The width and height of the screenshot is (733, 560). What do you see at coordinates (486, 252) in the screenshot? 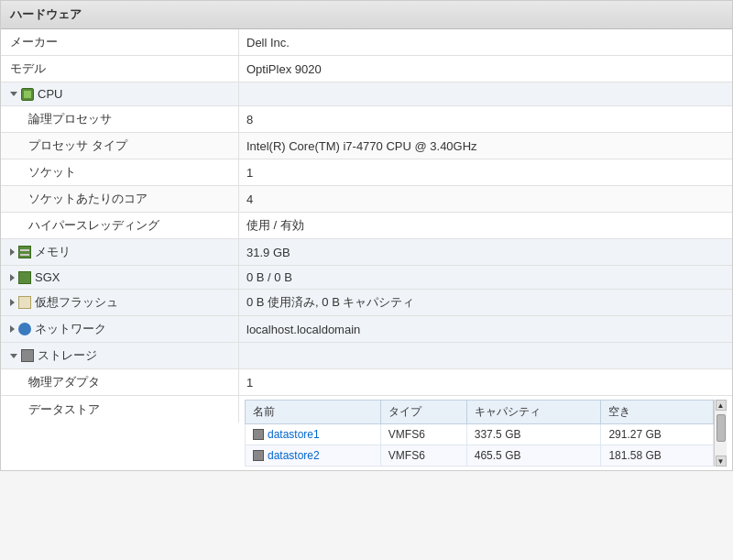
I see `value-memory: 31.9 GB` at bounding box center [486, 252].